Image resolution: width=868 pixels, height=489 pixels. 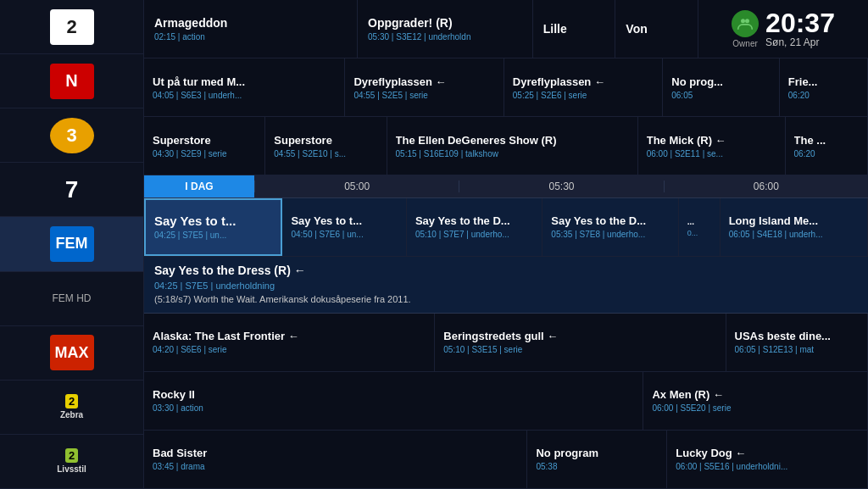 I want to click on von-title: Von, so click(x=656, y=29).